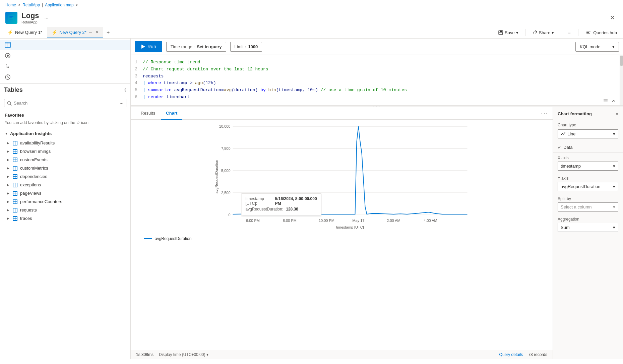 The image size is (623, 364). I want to click on table-item: ▶ customEvents, so click(65, 160).